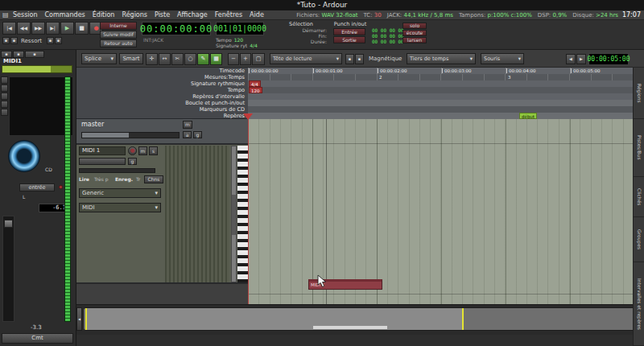 This screenshot has height=346, width=644. Describe the element at coordinates (84, 179) in the screenshot. I see `midi-ctrl-lire: Lire` at that location.